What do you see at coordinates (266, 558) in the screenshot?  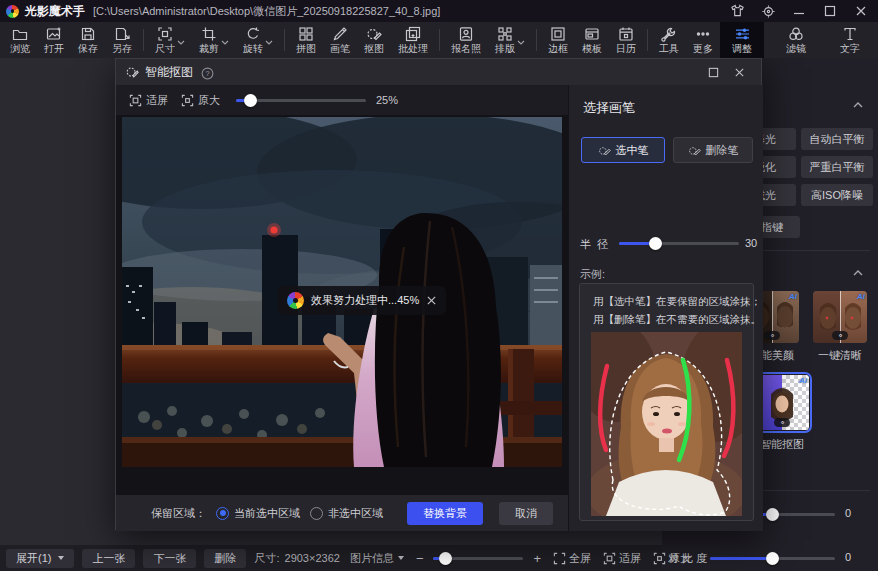 I see `image-size-label: 尺寸:` at bounding box center [266, 558].